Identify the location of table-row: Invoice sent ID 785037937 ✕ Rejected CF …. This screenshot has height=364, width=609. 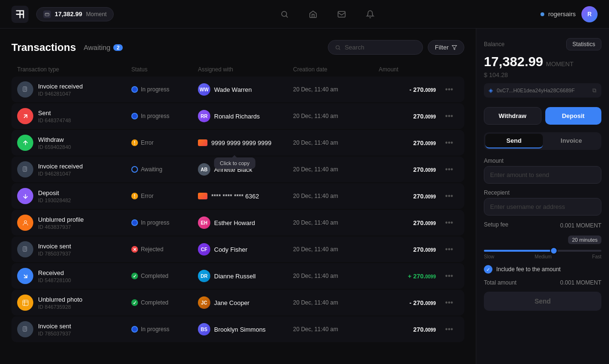
(238, 249).